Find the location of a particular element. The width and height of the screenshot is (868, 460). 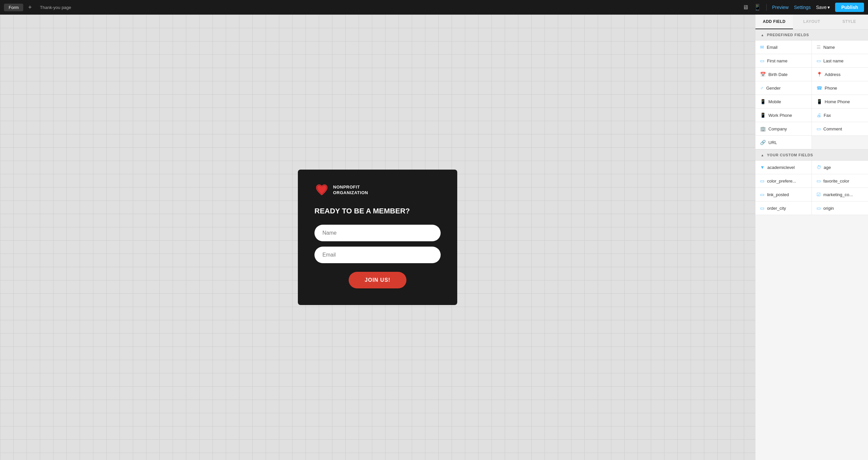

topbar: Form + Thank-you page 🖥 📱 Preview Settin… is located at coordinates (434, 7).